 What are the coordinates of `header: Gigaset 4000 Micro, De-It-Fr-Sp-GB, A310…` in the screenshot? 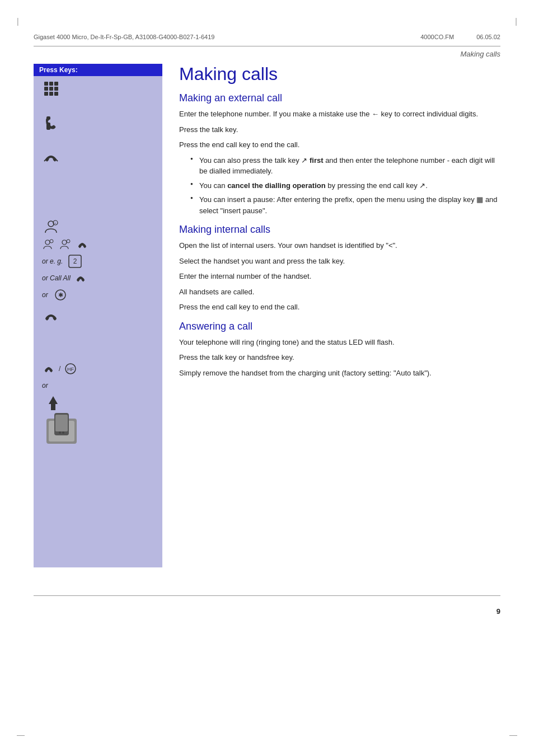 It's located at (267, 23).